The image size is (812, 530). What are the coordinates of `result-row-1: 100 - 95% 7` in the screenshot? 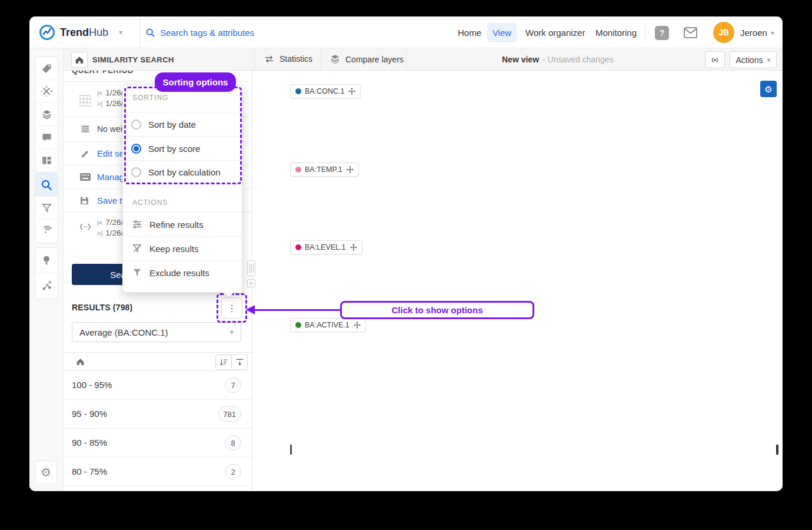 It's located at (158, 385).